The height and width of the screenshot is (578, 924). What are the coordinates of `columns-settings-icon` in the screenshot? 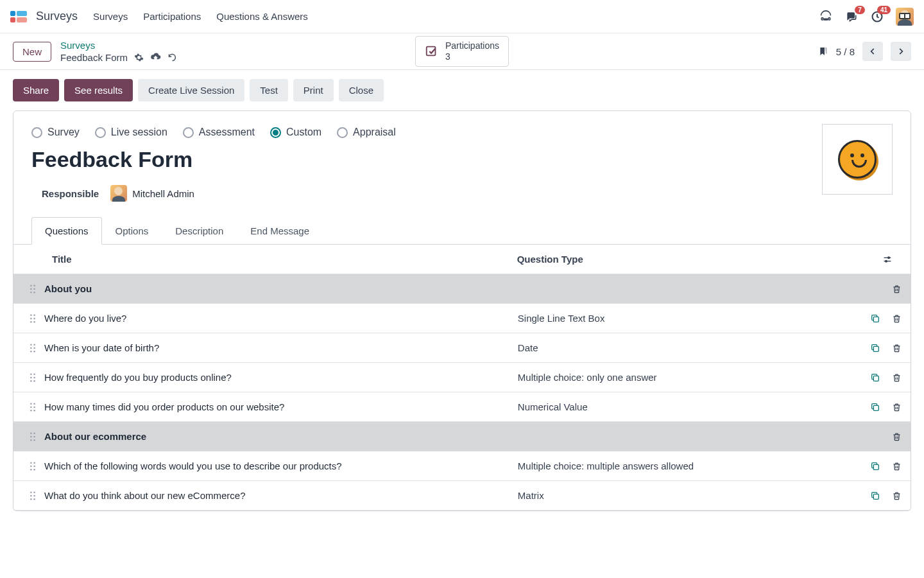 It's located at (887, 259).